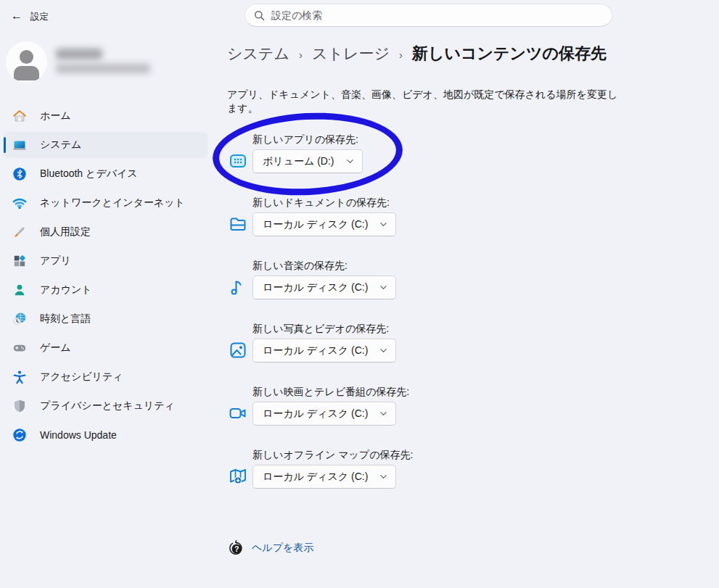 This screenshot has height=588, width=719. Describe the element at coordinates (65, 232) in the screenshot. I see `sidebar-item-label: 個人用設定` at that location.